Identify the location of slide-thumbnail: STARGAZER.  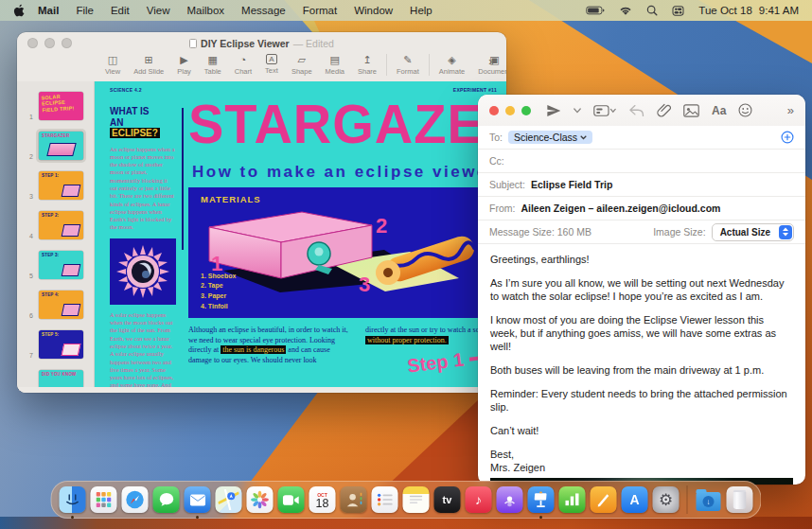
(61, 146).